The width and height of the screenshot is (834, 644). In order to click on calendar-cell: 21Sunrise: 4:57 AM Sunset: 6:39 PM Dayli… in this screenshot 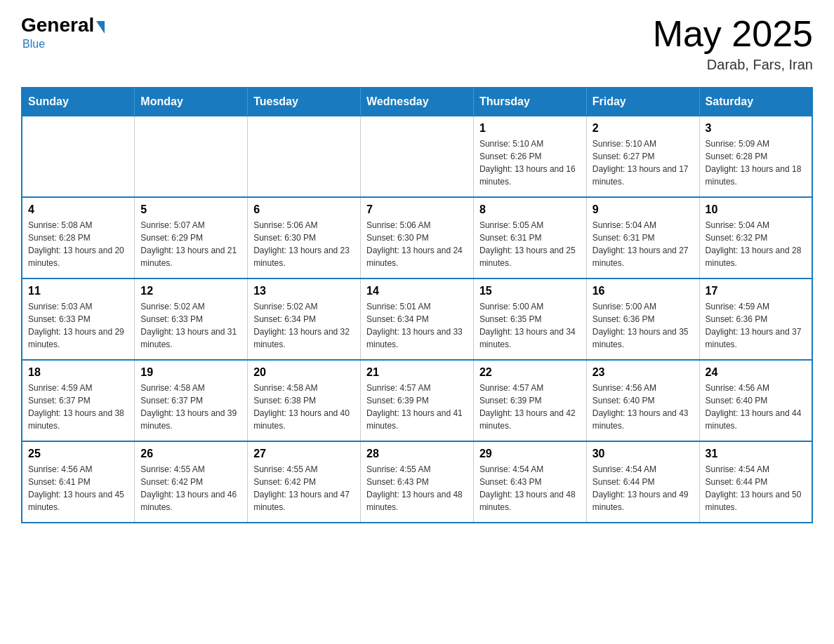, I will do `click(417, 401)`.